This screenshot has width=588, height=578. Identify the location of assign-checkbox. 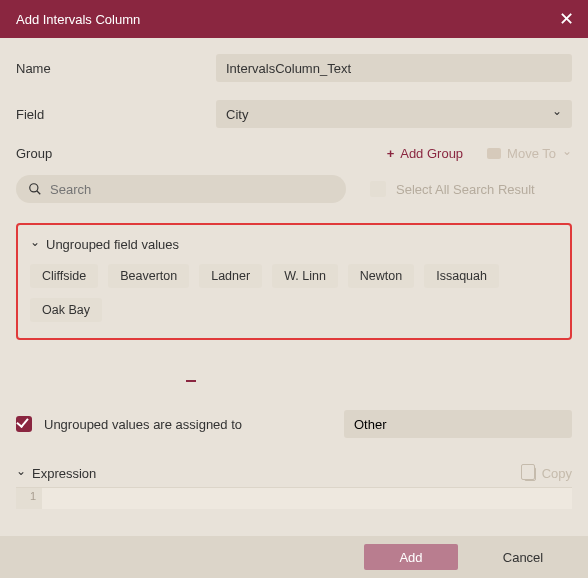
(24, 424).